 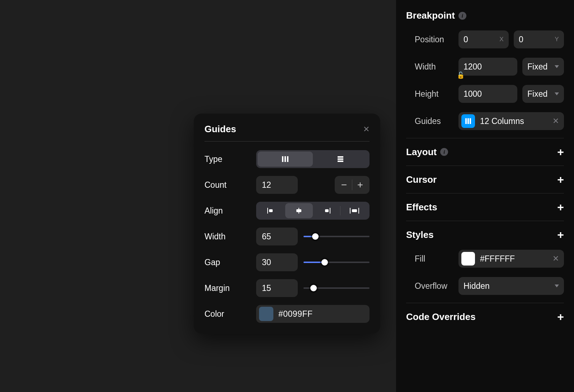 What do you see at coordinates (537, 67) in the screenshot?
I see `width-mode-value: Fixed` at bounding box center [537, 67].